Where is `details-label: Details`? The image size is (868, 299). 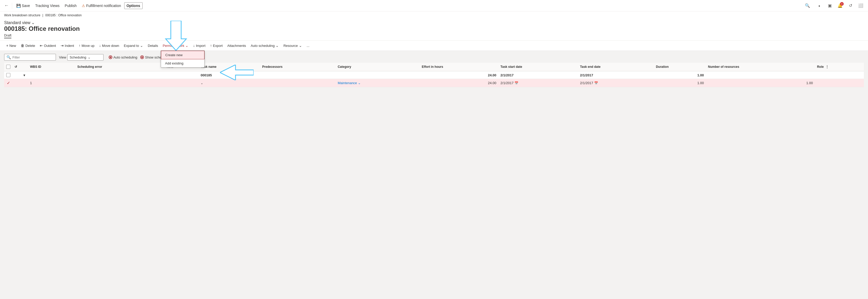
details-label: Details is located at coordinates (153, 46).